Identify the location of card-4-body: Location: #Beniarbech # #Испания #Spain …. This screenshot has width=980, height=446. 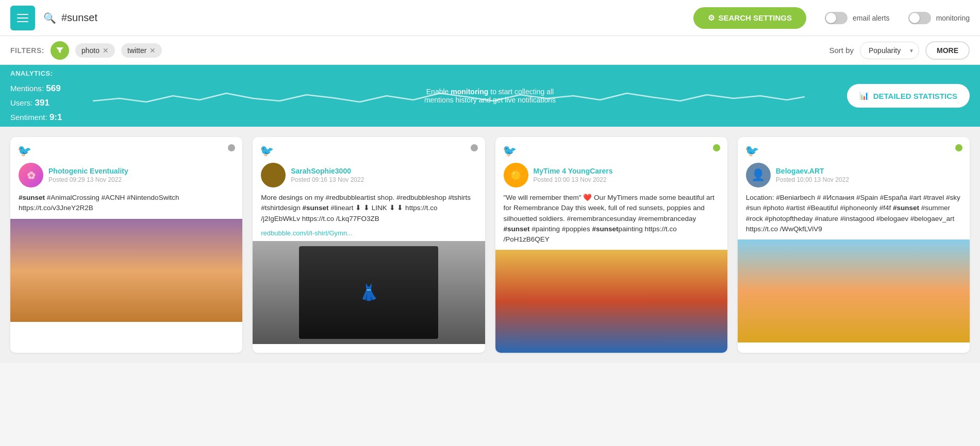
(854, 216).